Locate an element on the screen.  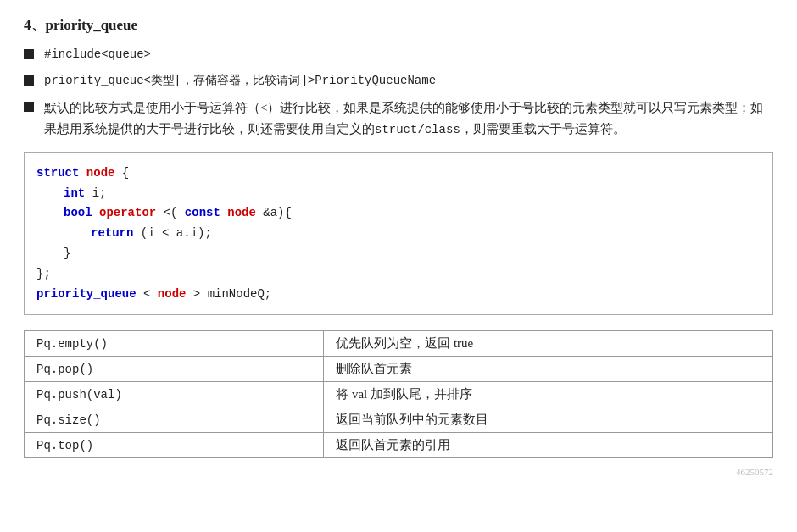
kw-int: int is located at coordinates (75, 193).